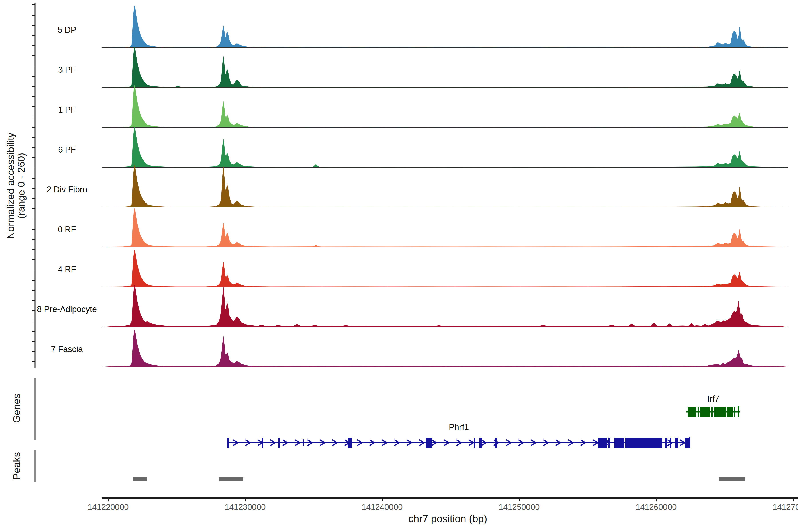  I want to click on track-label-7fas: 7 Fascia, so click(67, 349).